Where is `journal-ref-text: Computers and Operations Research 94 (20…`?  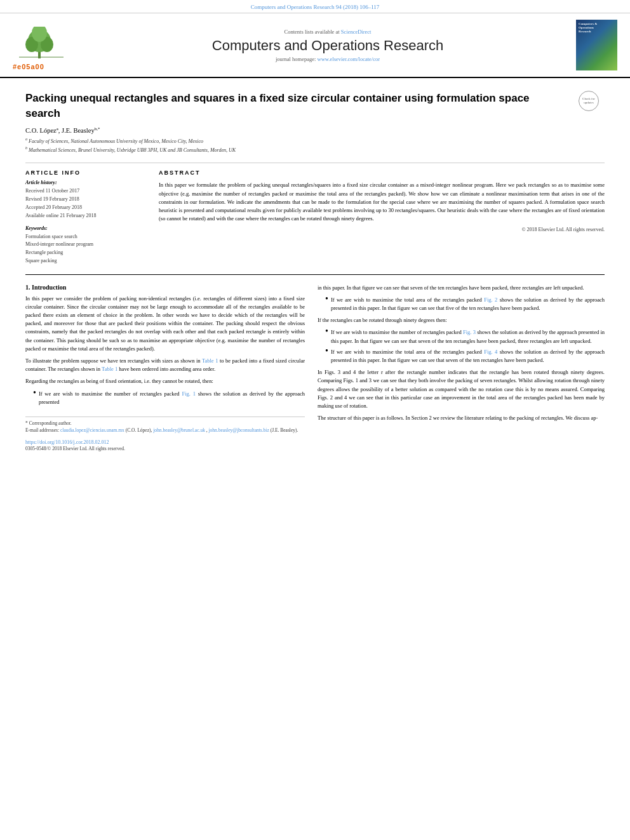 journal-ref-text: Computers and Operations Research 94 (20… is located at coordinates (315, 7).